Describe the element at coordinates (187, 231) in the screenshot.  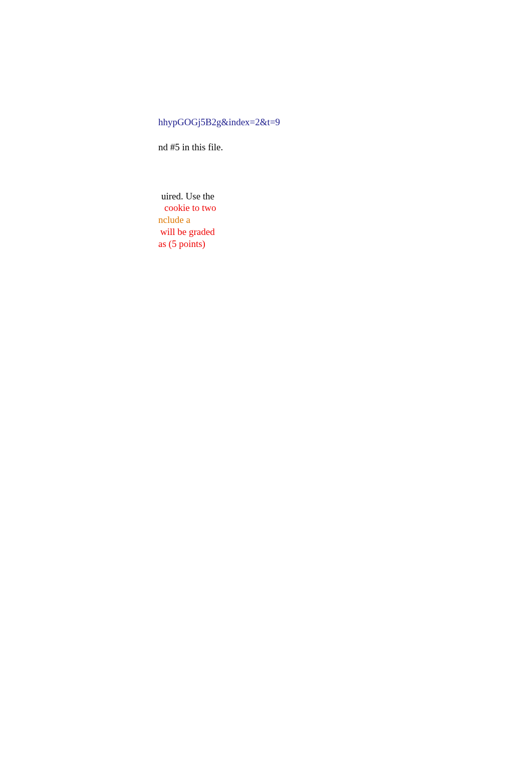
I see `instruction-text-red: will be graded` at that location.